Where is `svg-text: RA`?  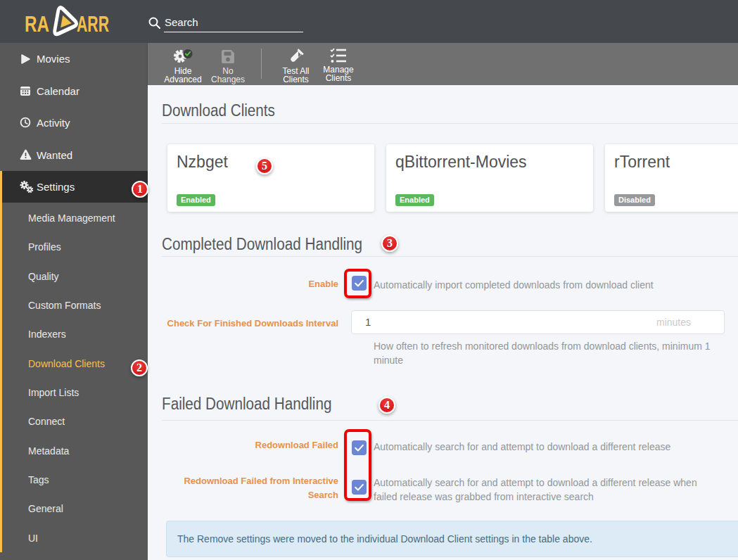
svg-text: RA is located at coordinates (37, 24).